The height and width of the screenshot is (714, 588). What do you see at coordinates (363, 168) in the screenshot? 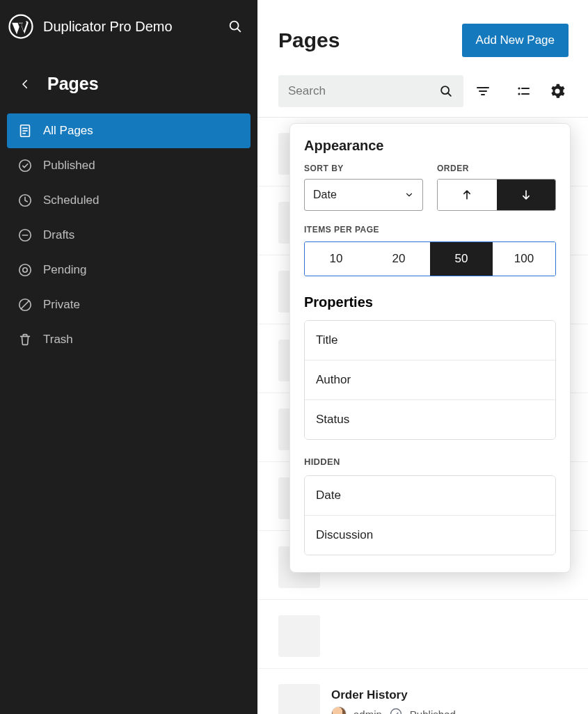
I see `sort-by-label: SORT BY` at bounding box center [363, 168].